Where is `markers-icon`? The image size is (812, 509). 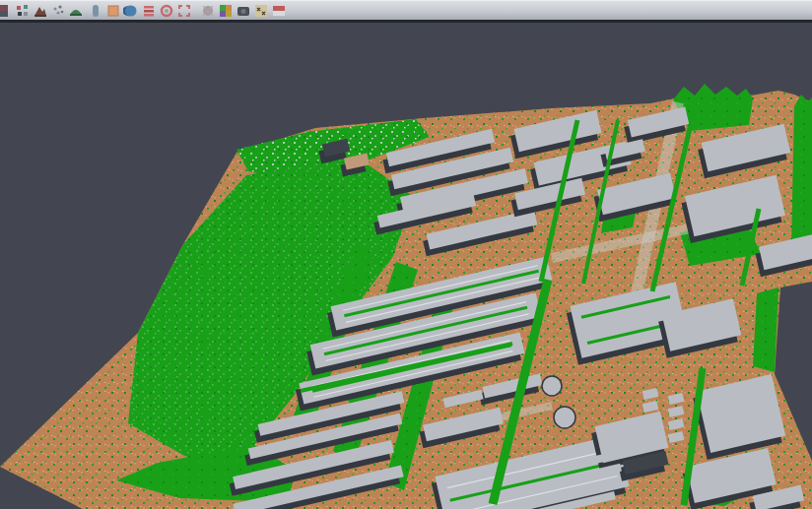 markers-icon is located at coordinates (261, 11).